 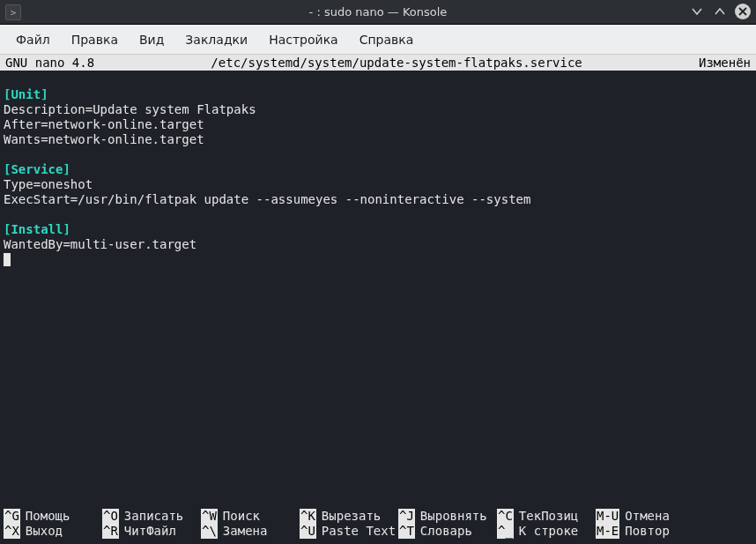 I want to click on editor-line: WantedBy=multi-user.target, so click(x=100, y=244).